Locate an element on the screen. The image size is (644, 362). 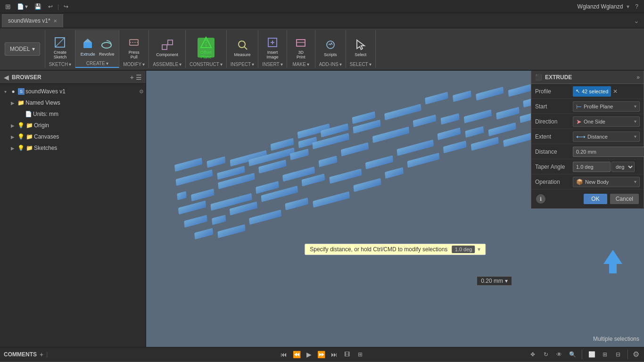
select-icon: Select is located at coordinates (361, 48).